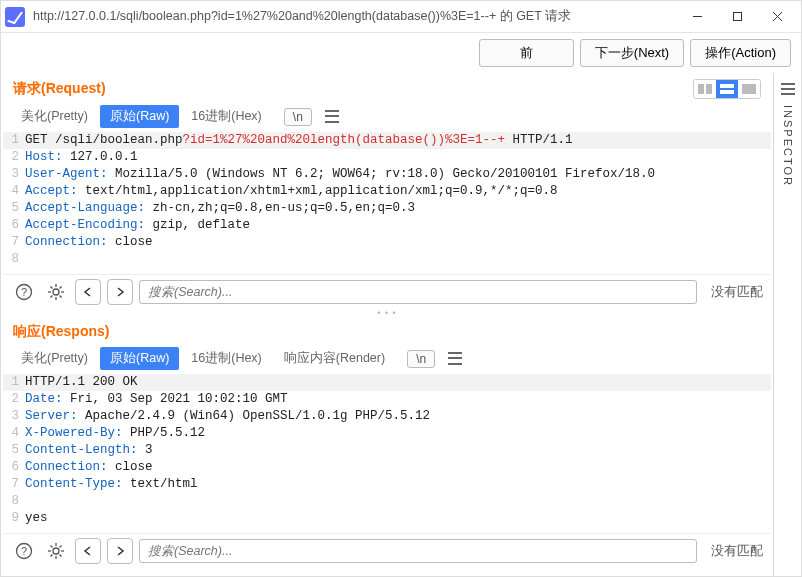 The width and height of the screenshot is (802, 577). I want to click on code-token: Date:, so click(44, 400).